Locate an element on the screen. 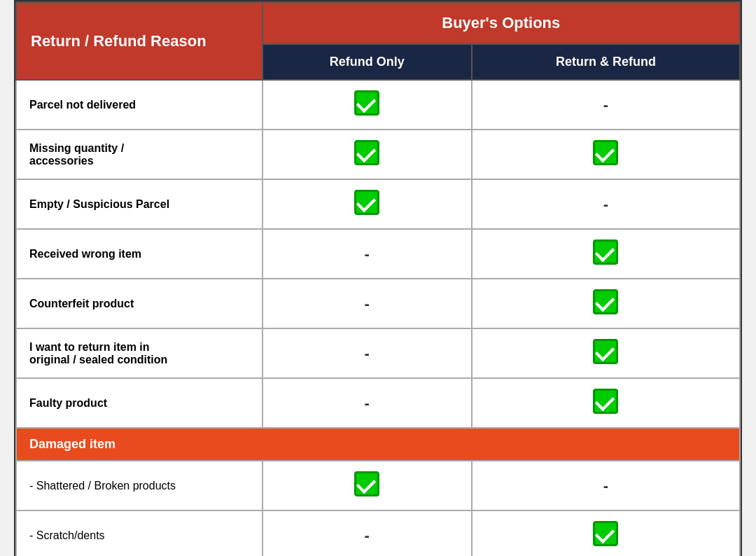  buyers-options-header: Buyer's Options is located at coordinates (501, 23).